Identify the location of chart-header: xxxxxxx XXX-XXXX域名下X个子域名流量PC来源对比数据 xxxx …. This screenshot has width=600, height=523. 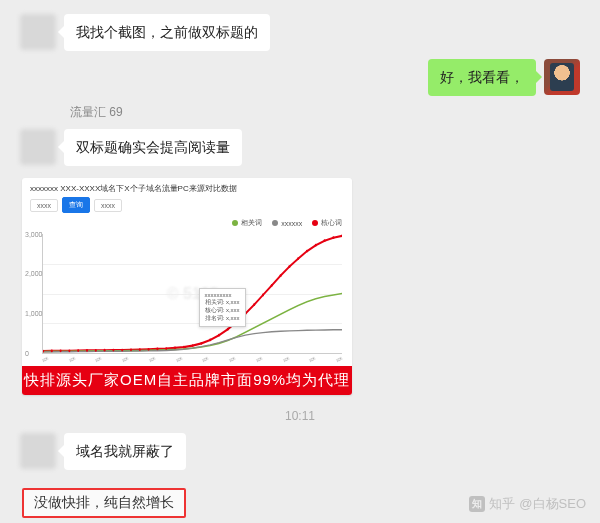
(187, 197).